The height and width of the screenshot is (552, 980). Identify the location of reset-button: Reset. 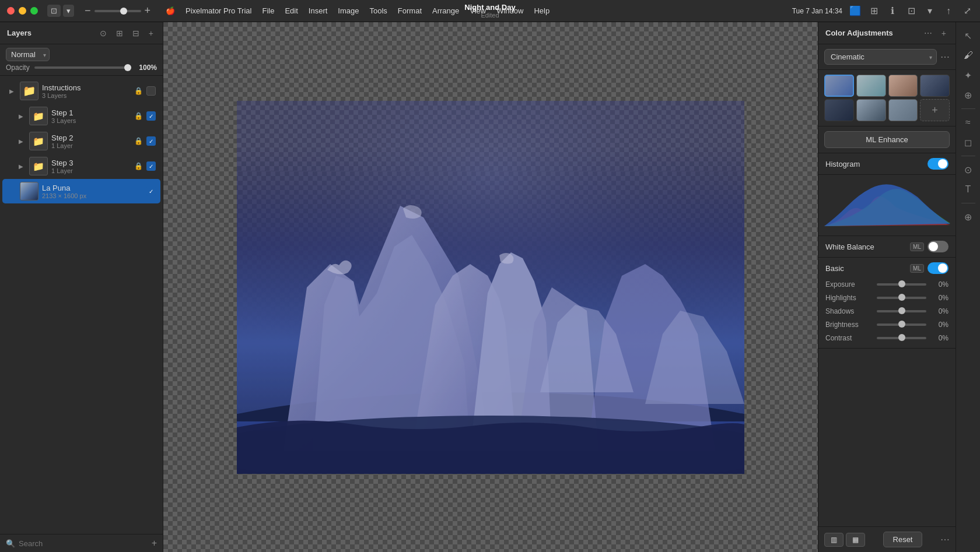
(903, 540).